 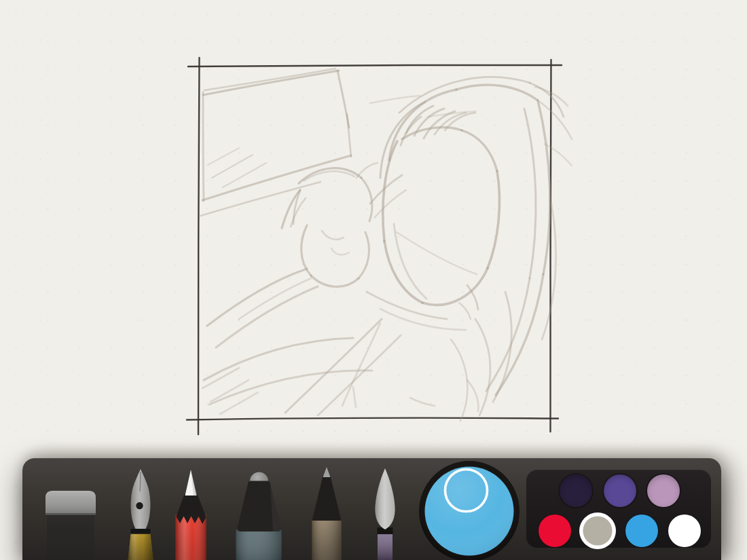 What do you see at coordinates (141, 513) in the screenshot?
I see `fountain-pen-icon` at bounding box center [141, 513].